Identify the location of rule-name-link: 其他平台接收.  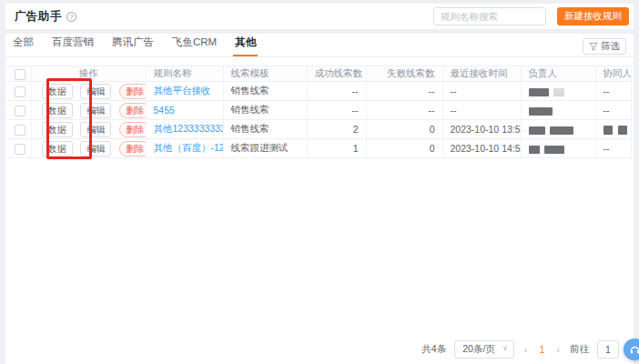
(182, 90).